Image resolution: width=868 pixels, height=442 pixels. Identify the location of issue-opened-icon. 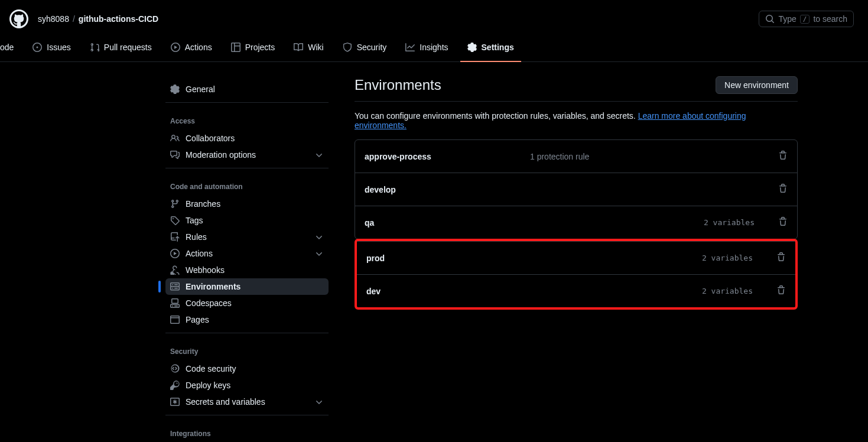
(37, 47).